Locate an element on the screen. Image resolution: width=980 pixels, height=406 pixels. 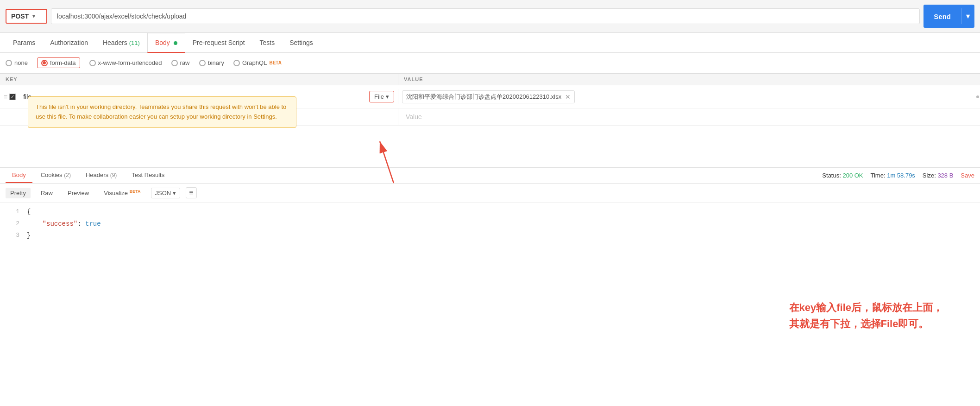
response-tab-headers: Headers (9) is located at coordinates (101, 175).